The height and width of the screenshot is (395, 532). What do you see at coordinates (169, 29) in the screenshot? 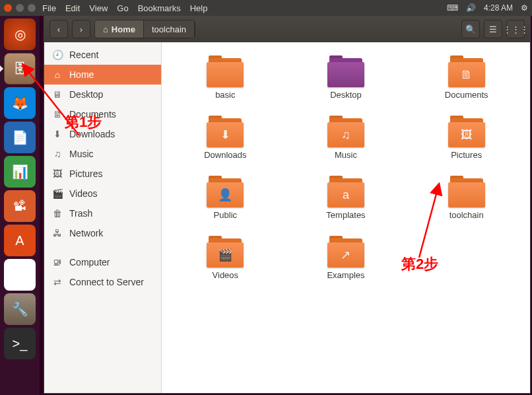
I see `path-toolchain: toolchain` at bounding box center [169, 29].